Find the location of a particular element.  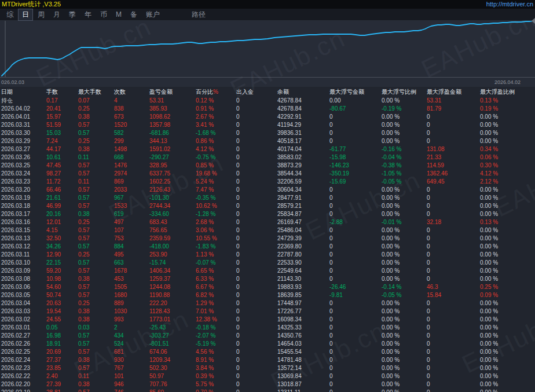

menu-item-daily: 日 is located at coordinates (25, 15).